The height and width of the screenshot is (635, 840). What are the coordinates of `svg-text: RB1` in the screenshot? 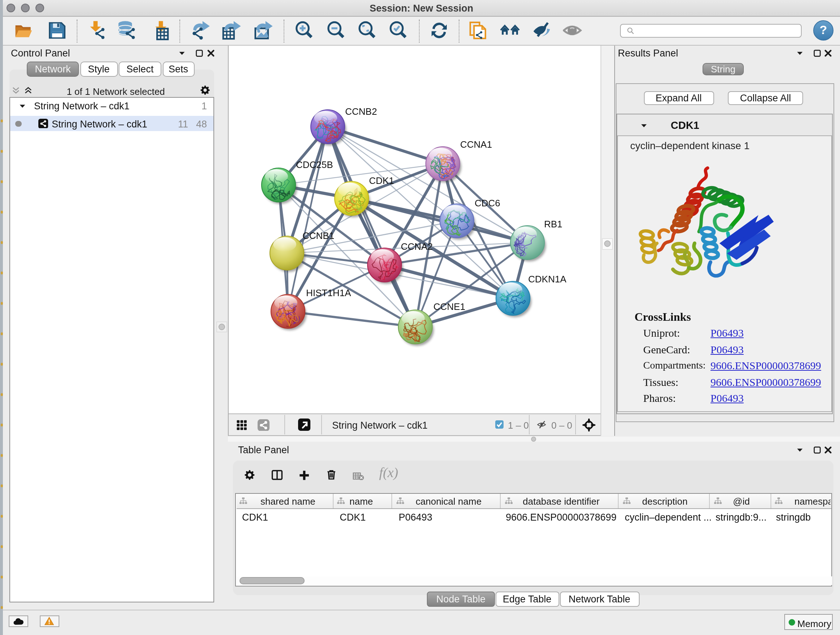 It's located at (553, 223).